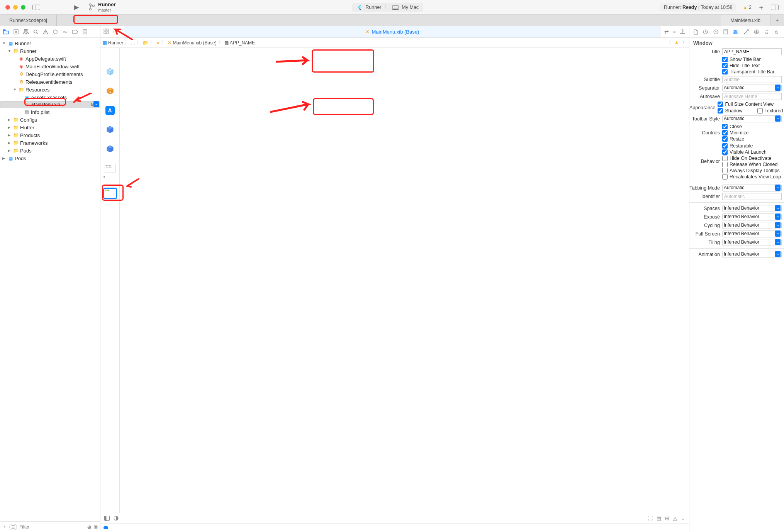 The height and width of the screenshot is (532, 784). I want to click on filter-scope-icon: ☰, so click(13, 527).